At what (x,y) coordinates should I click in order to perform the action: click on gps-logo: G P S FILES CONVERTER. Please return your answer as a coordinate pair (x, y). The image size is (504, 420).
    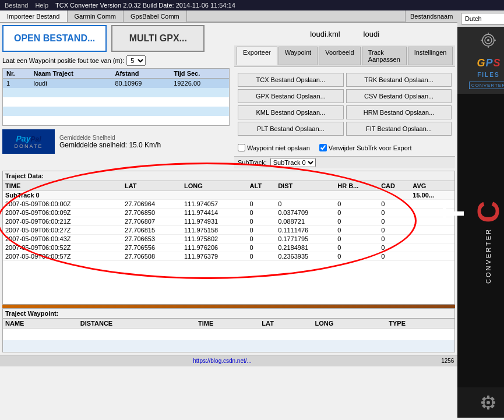
    Looking at the image, I should click on (481, 61).